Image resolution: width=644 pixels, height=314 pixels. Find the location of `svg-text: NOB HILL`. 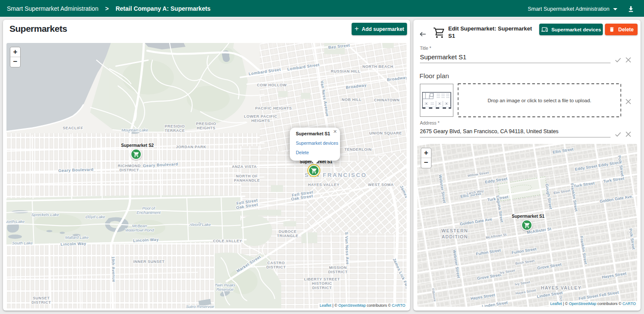

svg-text: NOB HILL is located at coordinates (352, 100).